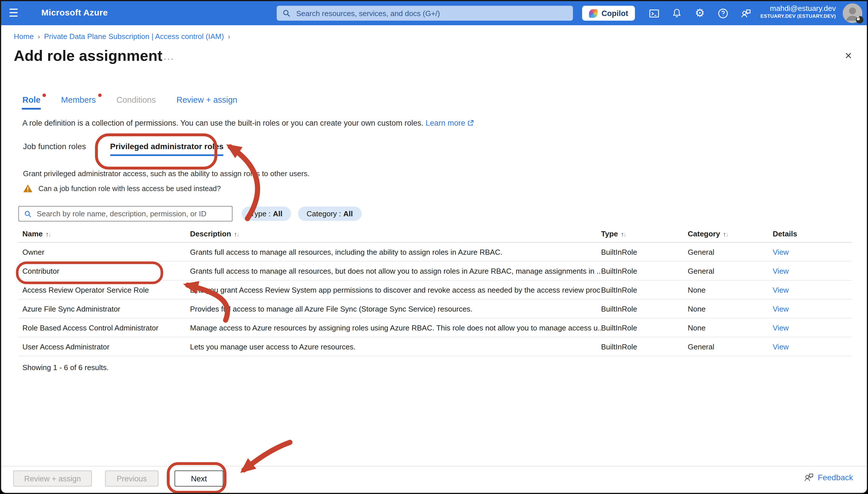 The height and width of the screenshot is (494, 868). Describe the element at coordinates (124, 149) in the screenshot. I see `role-type-tabs: Job function roles Privileged administra…` at that location.